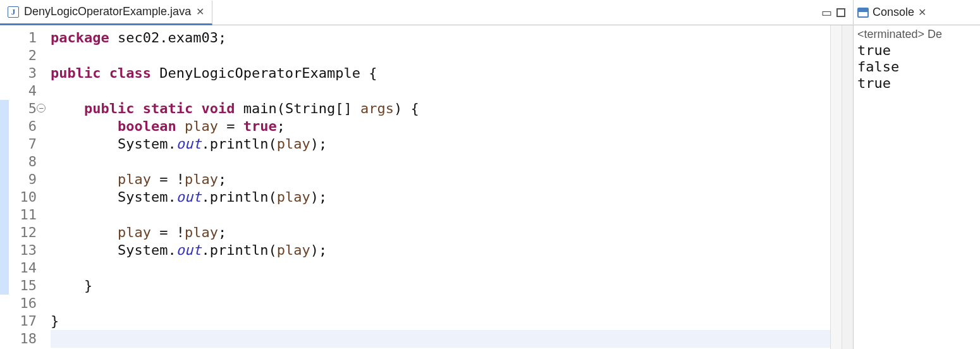 The image size is (980, 349). I want to click on line-number: 7, so click(18, 144).